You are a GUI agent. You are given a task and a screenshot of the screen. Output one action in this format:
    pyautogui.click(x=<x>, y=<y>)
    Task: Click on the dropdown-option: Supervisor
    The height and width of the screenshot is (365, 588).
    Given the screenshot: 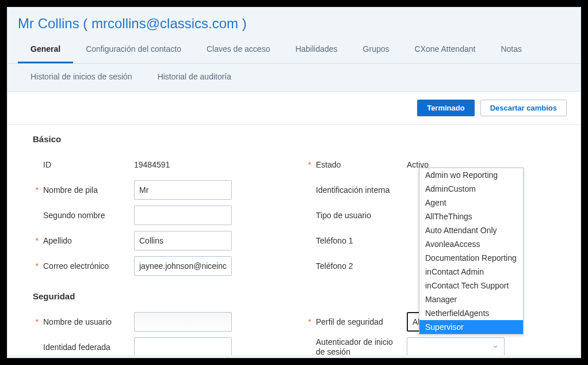 What is the action you would take?
    pyautogui.click(x=471, y=327)
    